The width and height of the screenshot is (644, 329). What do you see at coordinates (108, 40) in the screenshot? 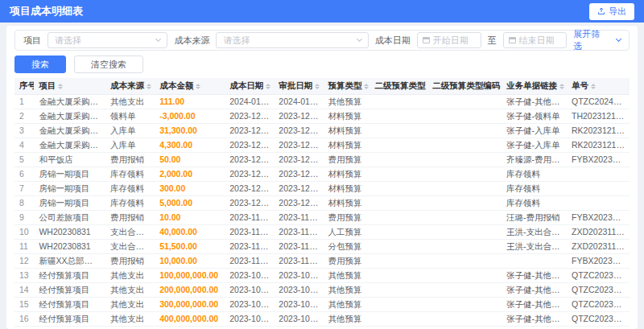
I see `project-select: 请选择` at bounding box center [108, 40].